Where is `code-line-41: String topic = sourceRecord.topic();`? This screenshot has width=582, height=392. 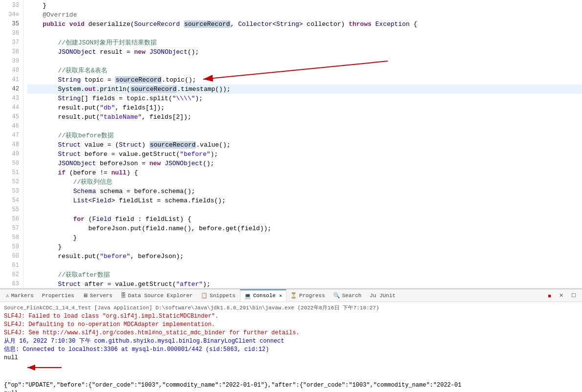 code-line-41: String topic = sourceRecord.topic(); is located at coordinates (305, 80).